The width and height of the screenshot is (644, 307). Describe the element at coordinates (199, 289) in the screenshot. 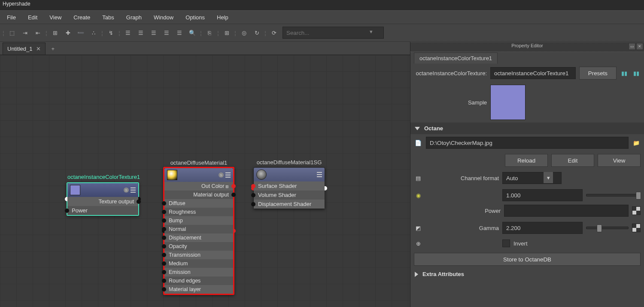

I see `node-row: Material layer` at that location.